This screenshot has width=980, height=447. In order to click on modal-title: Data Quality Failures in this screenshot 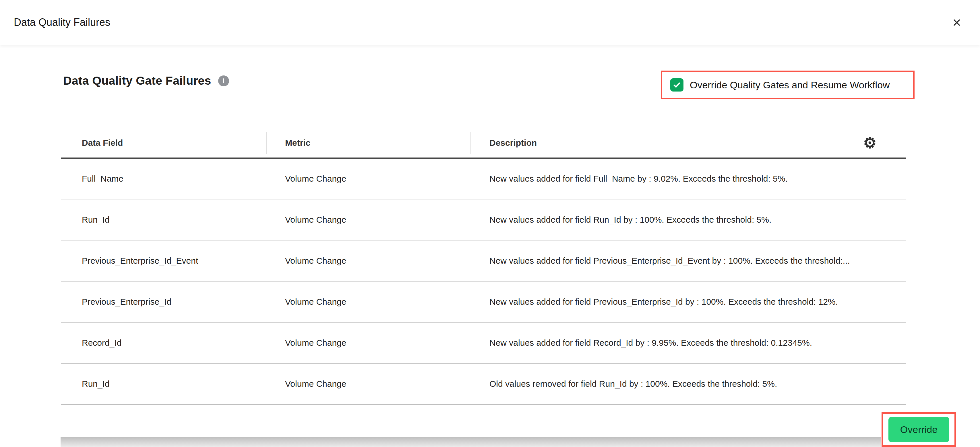, I will do `click(62, 22)`.